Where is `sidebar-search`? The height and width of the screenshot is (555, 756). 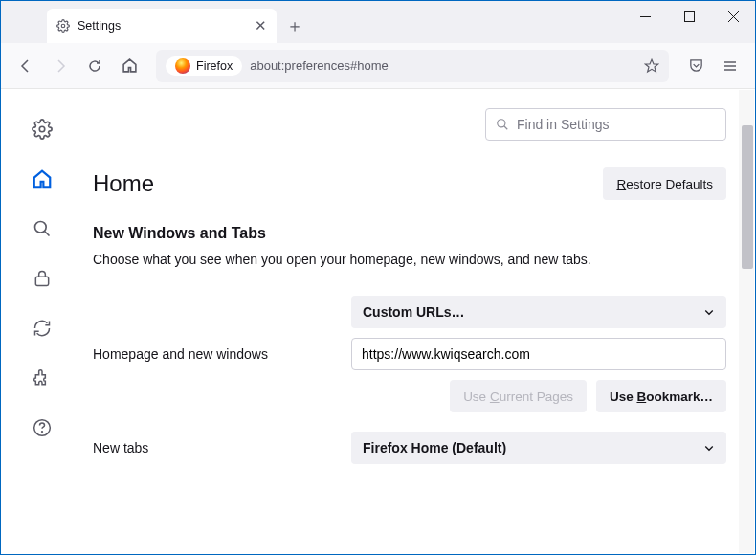
sidebar-search is located at coordinates (42, 229).